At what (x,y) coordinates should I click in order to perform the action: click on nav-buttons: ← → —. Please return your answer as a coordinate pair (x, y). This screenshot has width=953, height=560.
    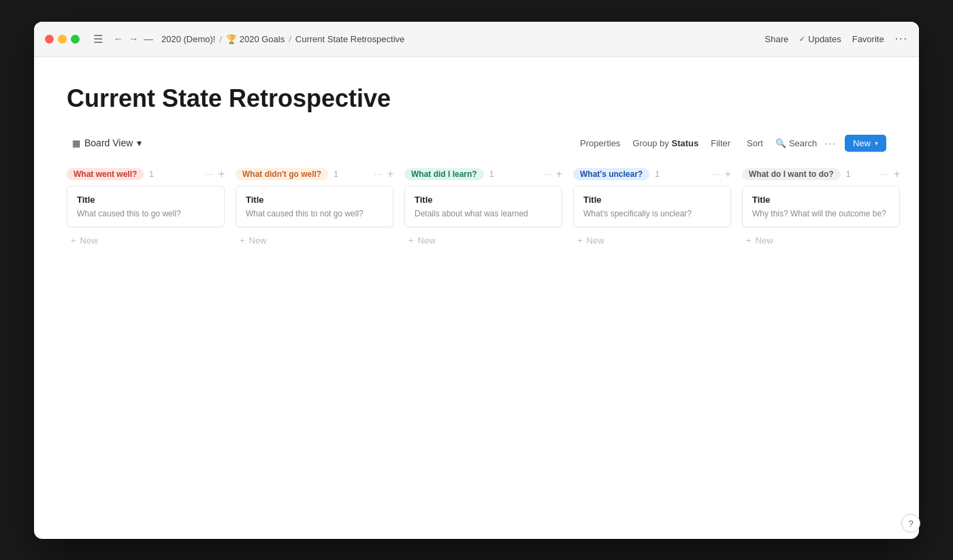
    Looking at the image, I should click on (133, 39).